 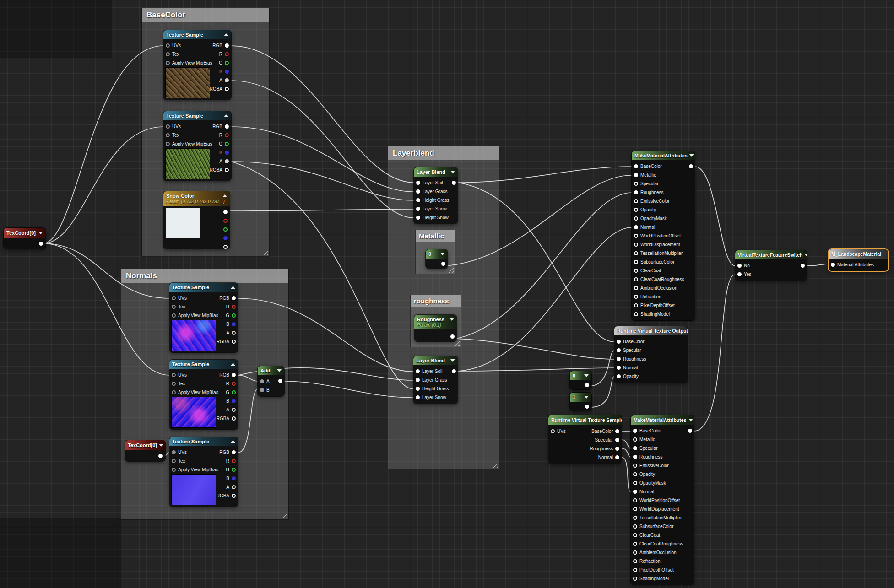 What do you see at coordinates (585, 439) in the screenshot?
I see `node-runtime-virtual-texture-sample: Runtime Virtual Texture Sample UVs BaseC…` at bounding box center [585, 439].